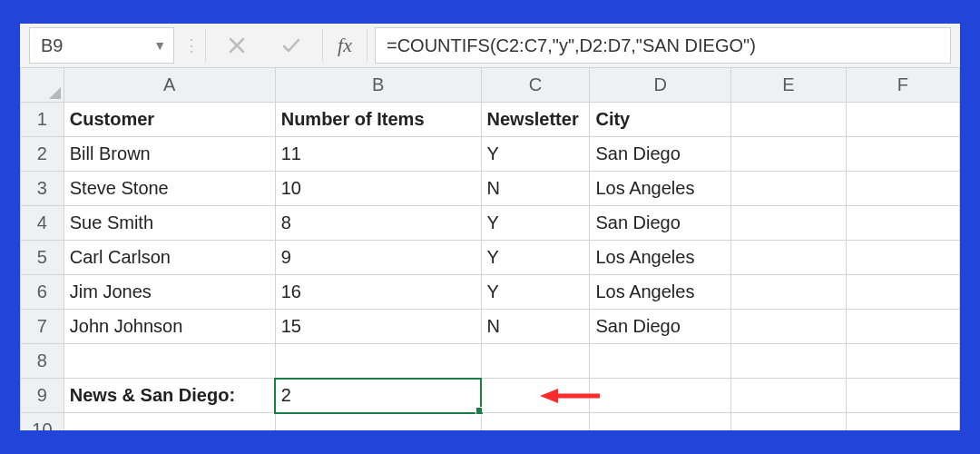 Image resolution: width=980 pixels, height=454 pixels. What do you see at coordinates (43, 422) in the screenshot?
I see `row-header: 10` at bounding box center [43, 422].